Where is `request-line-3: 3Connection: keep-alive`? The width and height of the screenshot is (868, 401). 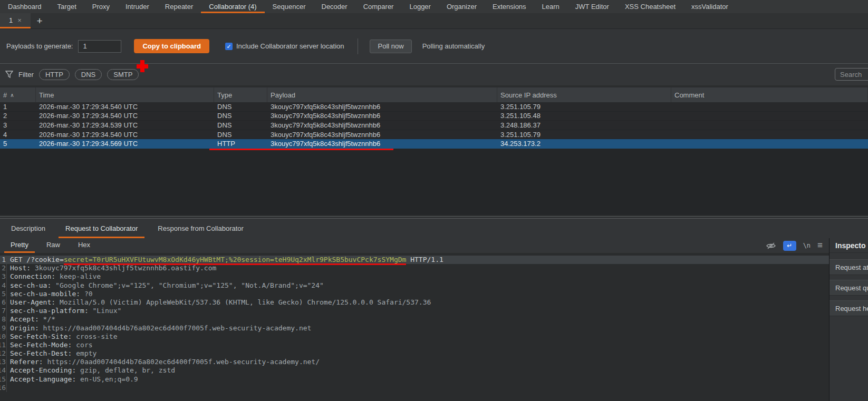
request-line-3: 3Connection: keep-alive is located at coordinates (414, 277).